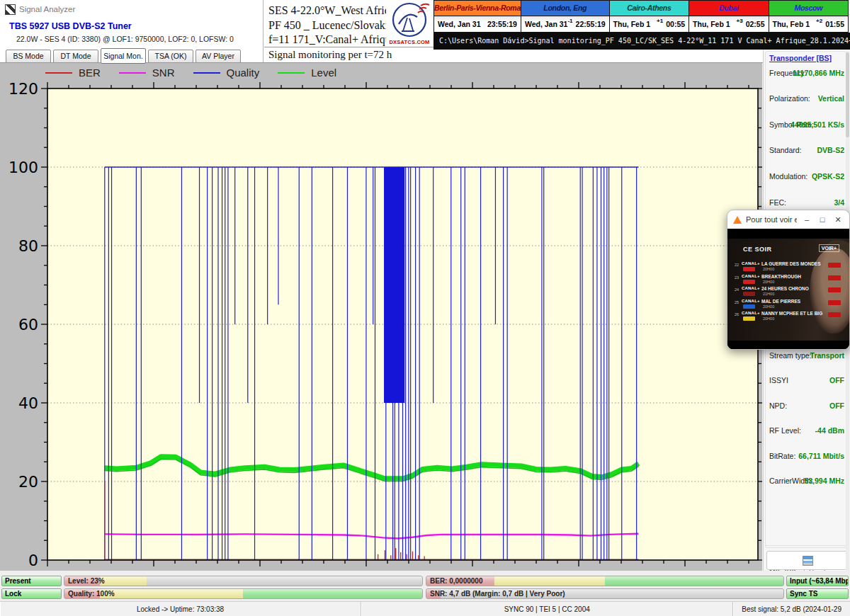 This screenshot has width=850, height=616. I want to click on epg-row: 25CANAL+MAL DE PIERRES20H00, so click(788, 304).